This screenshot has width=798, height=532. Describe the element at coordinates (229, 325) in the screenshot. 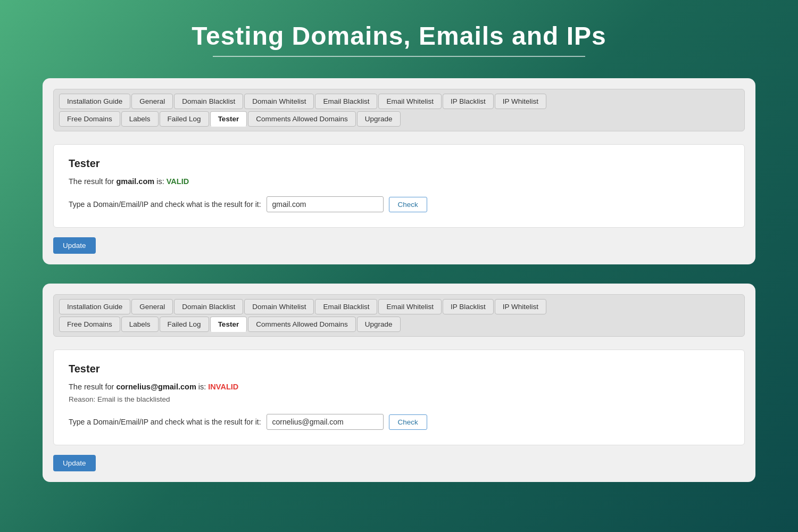

I see `tab-tester-2: Tester` at that location.